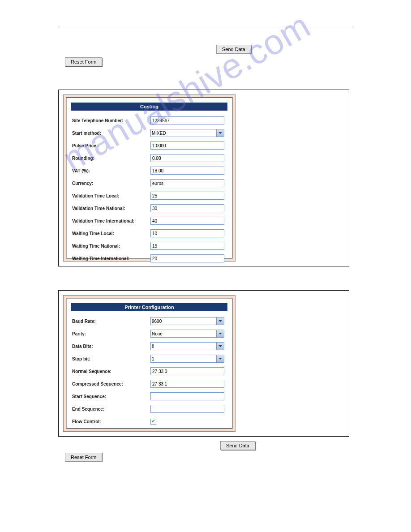  I want to click on costing-panel: Costing Site Telephone Number:Start meth…, so click(150, 178).